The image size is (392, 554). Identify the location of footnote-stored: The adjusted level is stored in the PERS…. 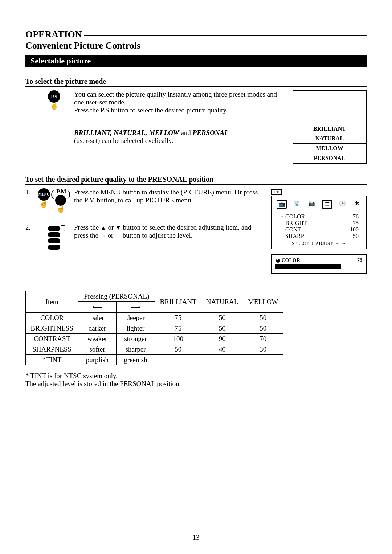
(196, 384).